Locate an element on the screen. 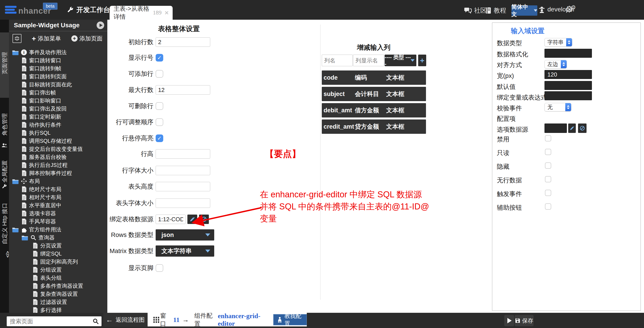 The width and height of the screenshot is (644, 328). allow-add-row-checkbox is located at coordinates (160, 74).